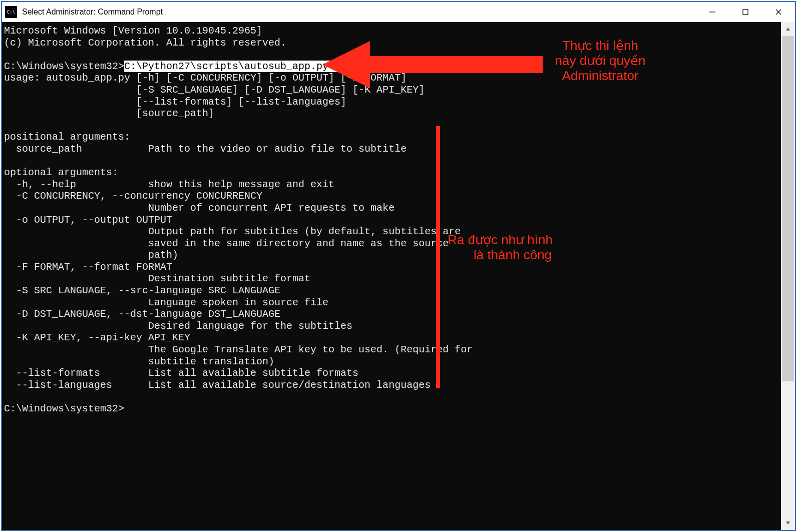  I want to click on opt-c2: Number of concurrent API requests to mak…, so click(199, 208).